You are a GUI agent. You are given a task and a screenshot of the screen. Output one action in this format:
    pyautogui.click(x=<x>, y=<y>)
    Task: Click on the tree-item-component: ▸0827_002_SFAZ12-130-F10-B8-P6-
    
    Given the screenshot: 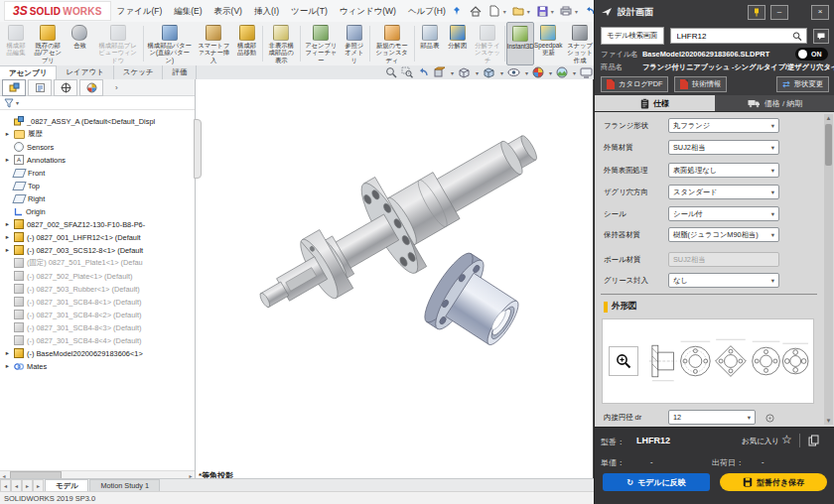 What is the action you would take?
    pyautogui.click(x=97, y=224)
    